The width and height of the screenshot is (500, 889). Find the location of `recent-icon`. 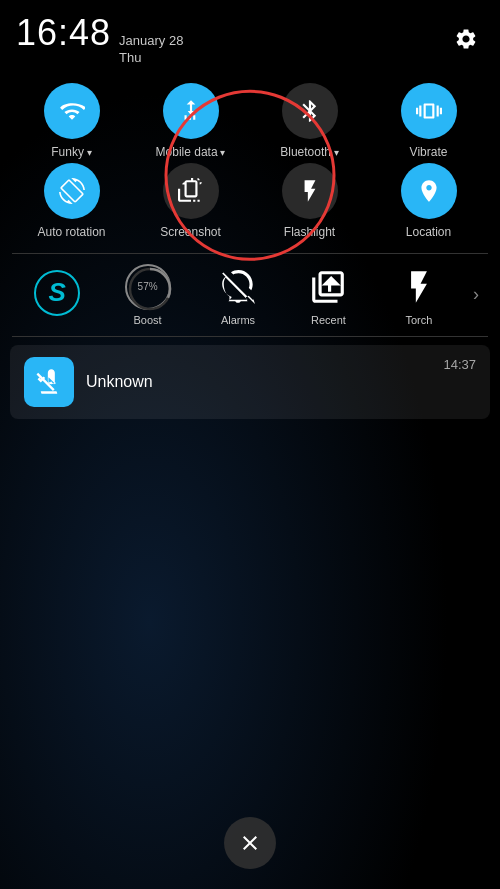

recent-icon is located at coordinates (328, 287).